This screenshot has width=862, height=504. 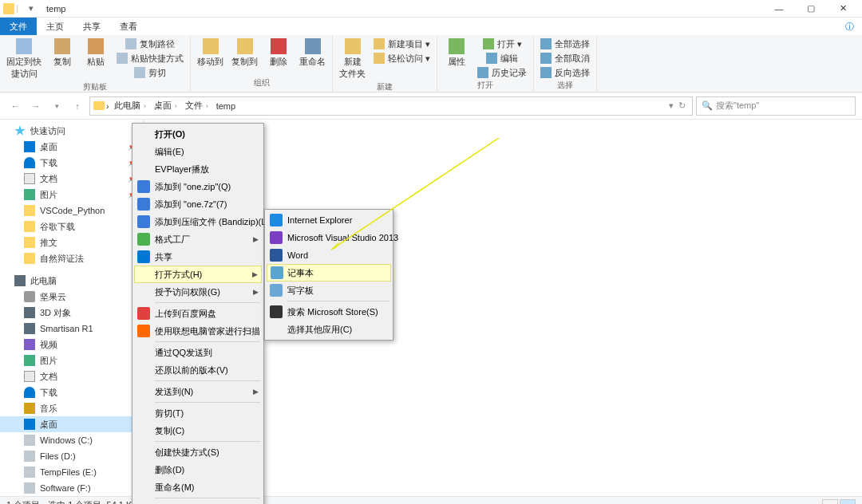 I want to click on title-bar: | ▾ temp — ▢ ✕, so click(x=431, y=9).